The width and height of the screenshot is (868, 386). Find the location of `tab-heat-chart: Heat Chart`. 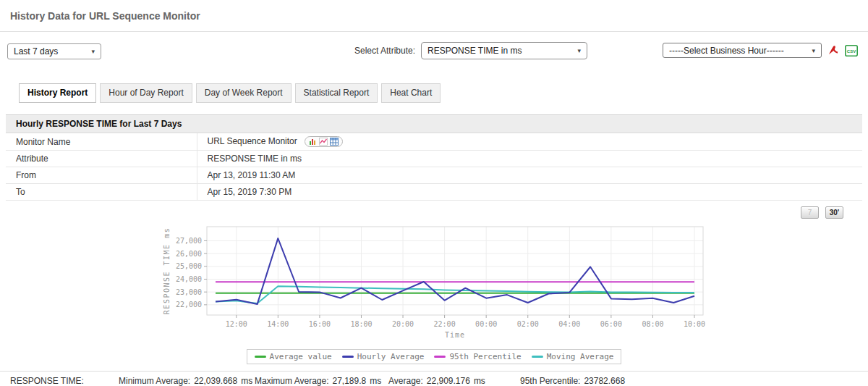

tab-heat-chart: Heat Chart is located at coordinates (411, 93).